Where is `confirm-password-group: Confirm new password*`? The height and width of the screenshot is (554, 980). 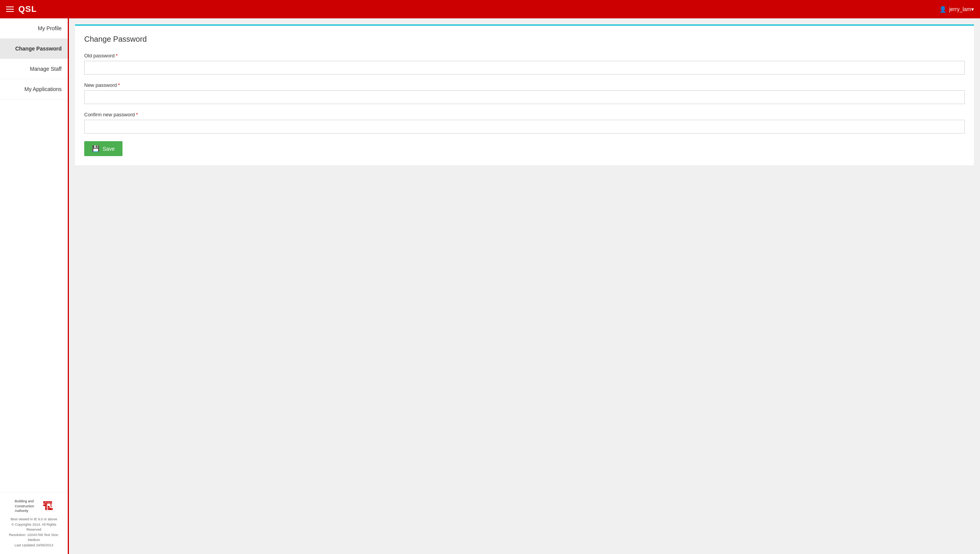
confirm-password-group: Confirm new password* is located at coordinates (524, 122).